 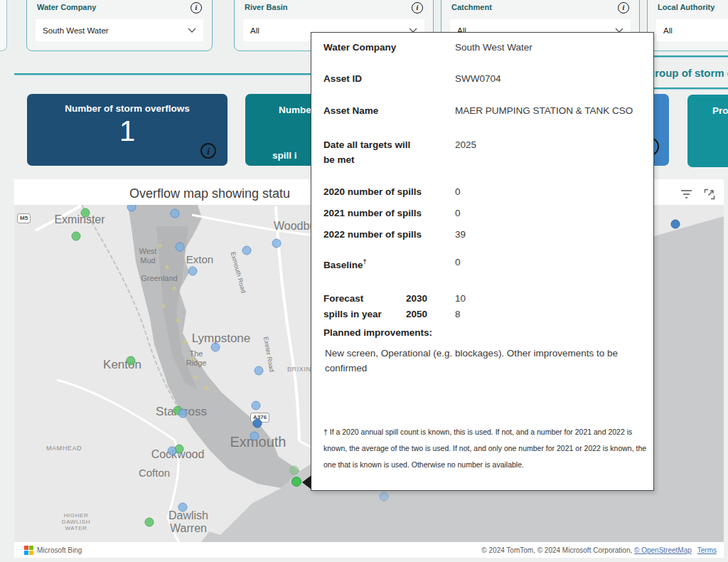 I want to click on edge-filter-sliver, so click(x=4, y=26).